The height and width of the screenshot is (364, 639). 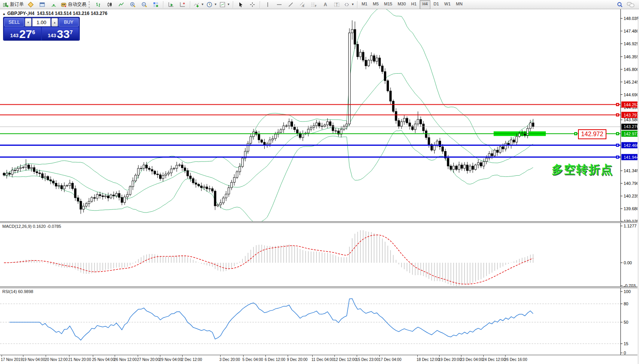 I want to click on templates-button: ▼, so click(x=225, y=5).